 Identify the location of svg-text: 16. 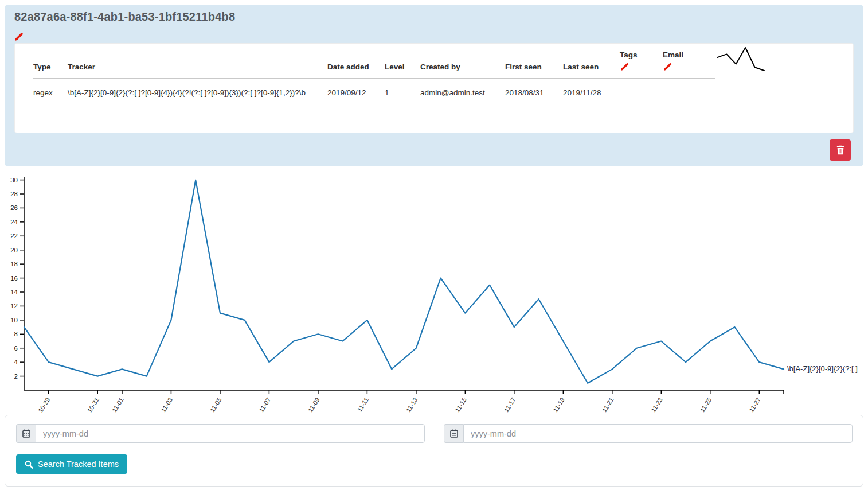
(14, 278).